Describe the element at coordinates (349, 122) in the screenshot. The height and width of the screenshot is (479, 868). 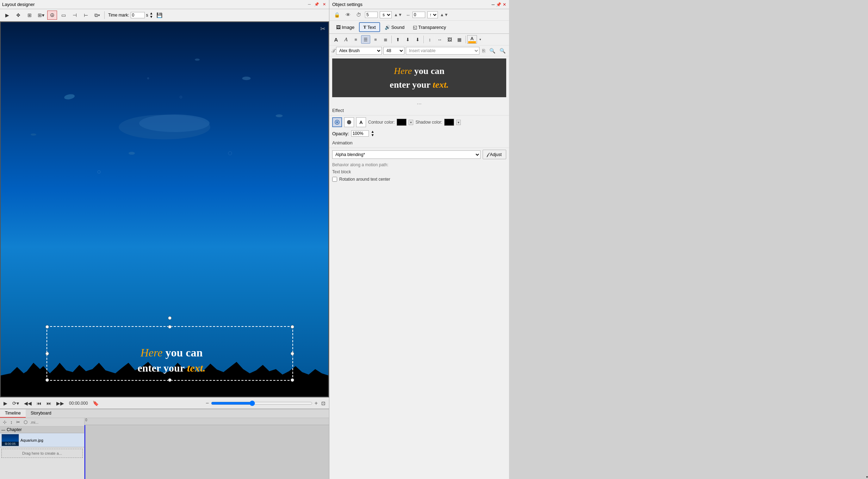
I see `effect-filled-btn` at that location.